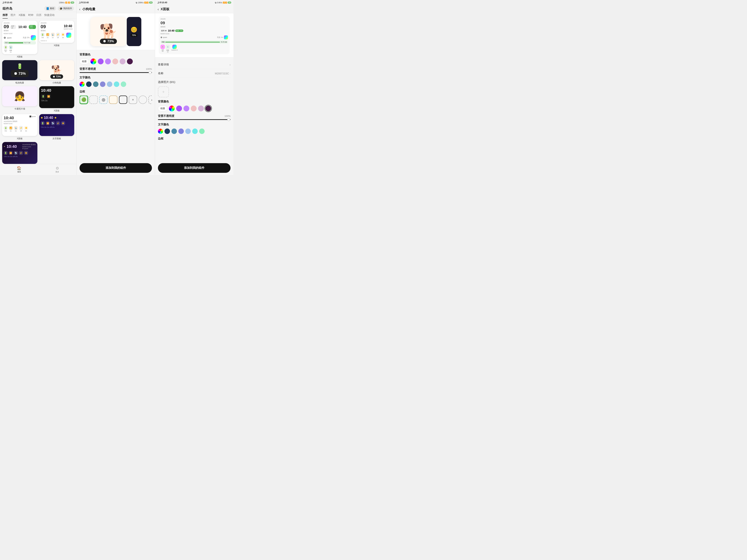 This screenshot has width=747, height=560. I want to click on widget-xpanel-1: 2024/05 09 星期四 蓝牙 Off 10:40 电量: 71% M200…, so click(20, 39).